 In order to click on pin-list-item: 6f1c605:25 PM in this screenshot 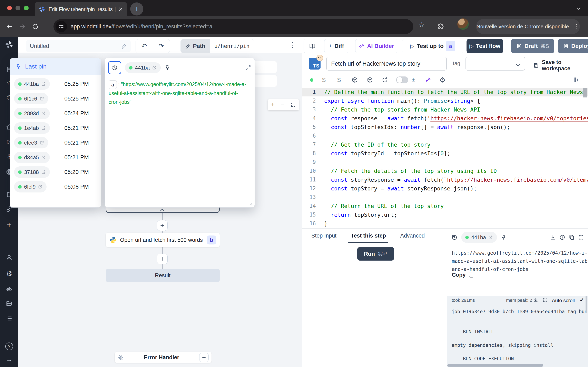, I will do `click(52, 99)`.